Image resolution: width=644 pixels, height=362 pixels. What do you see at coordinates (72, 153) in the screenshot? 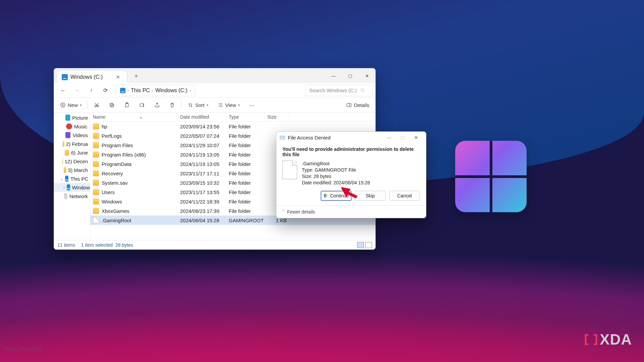
I see `sidebar-item: 6) June` at bounding box center [72, 153].